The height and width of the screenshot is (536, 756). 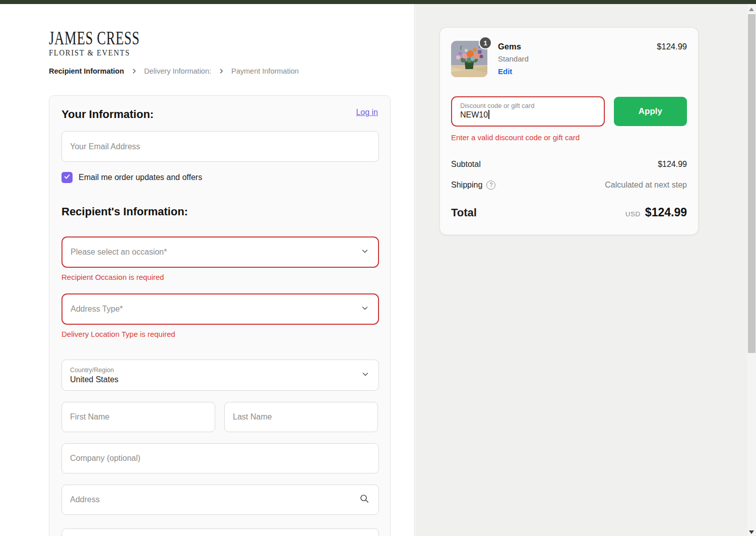 I want to click on product-name: Gems, so click(x=578, y=46).